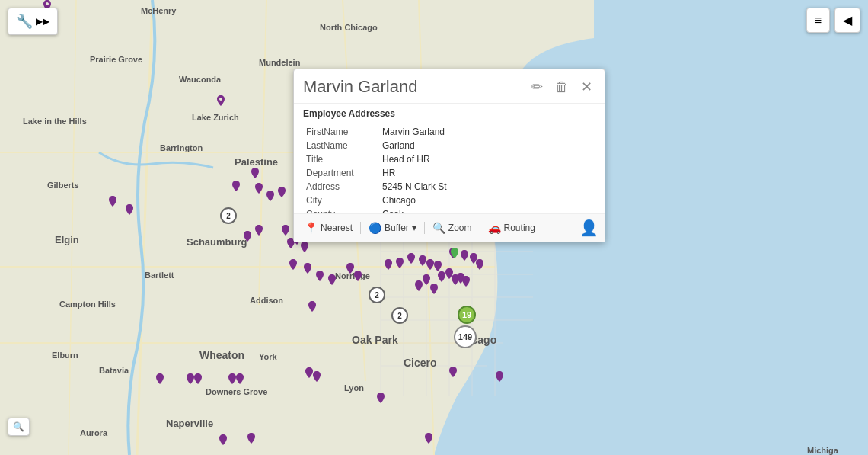 This screenshot has height=455, width=868. Describe the element at coordinates (449, 210) in the screenshot. I see `table-row: CountyCook` at that location.